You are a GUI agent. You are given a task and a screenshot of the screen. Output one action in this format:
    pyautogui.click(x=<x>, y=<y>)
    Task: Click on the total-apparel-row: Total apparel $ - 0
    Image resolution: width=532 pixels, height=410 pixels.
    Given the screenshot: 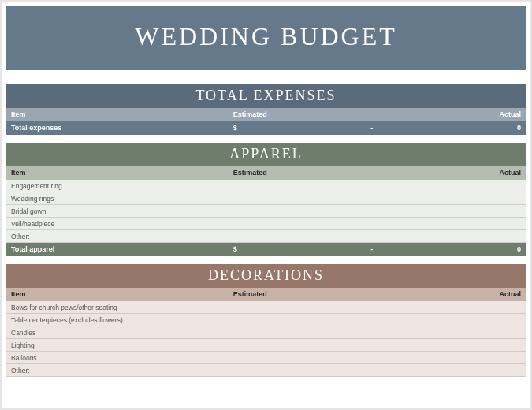 What is the action you would take?
    pyautogui.click(x=266, y=249)
    